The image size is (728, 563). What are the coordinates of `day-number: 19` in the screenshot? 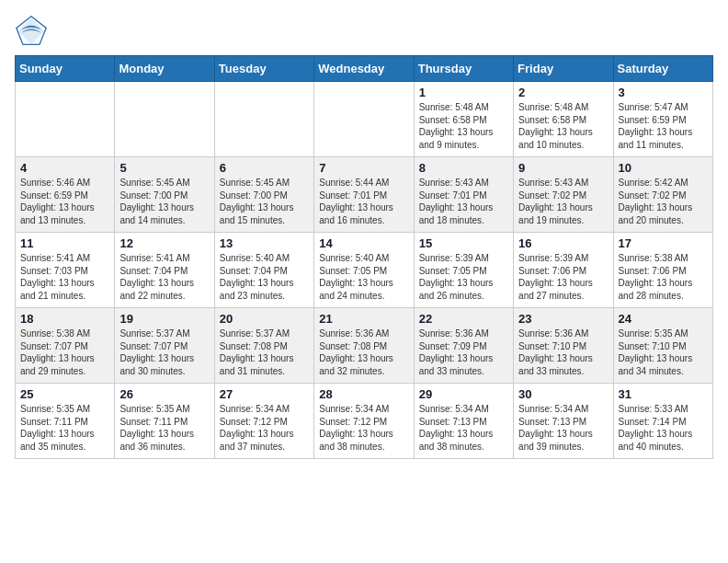 It's located at (164, 318).